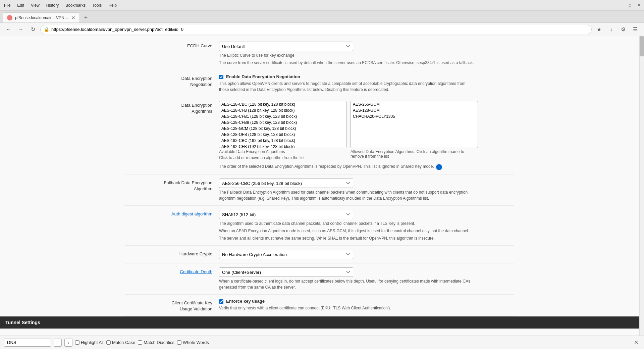 The image size is (644, 349). What do you see at coordinates (47, 30) in the screenshot?
I see `lock-icon: 🔒` at bounding box center [47, 30].